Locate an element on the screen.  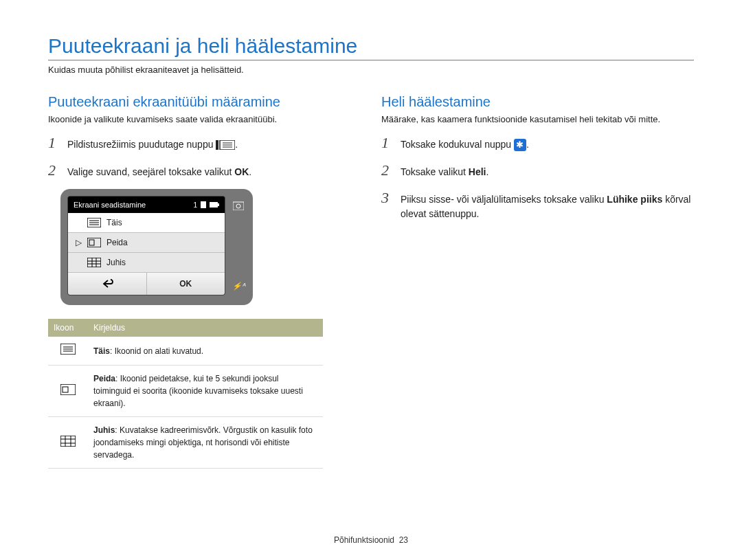
table-desc: Peida: Ikoonid peidetakse, kui te 5 seku… is located at coordinates (205, 392).